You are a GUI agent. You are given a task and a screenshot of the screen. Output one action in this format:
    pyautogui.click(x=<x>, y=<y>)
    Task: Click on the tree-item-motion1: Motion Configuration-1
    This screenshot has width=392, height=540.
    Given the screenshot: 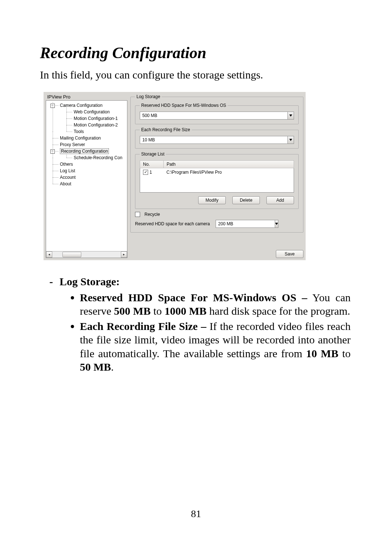 What is the action you would take?
    pyautogui.click(x=96, y=118)
    